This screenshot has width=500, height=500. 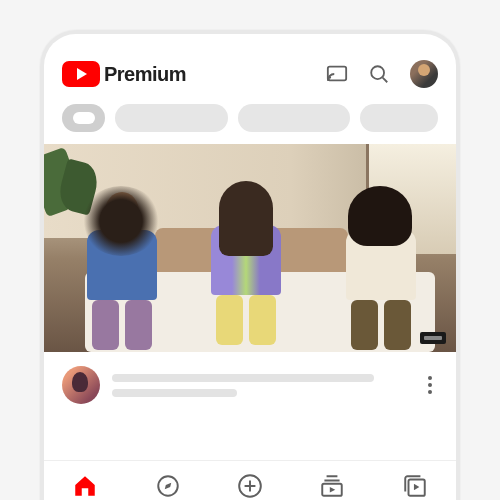 What do you see at coordinates (337, 74) in the screenshot?
I see `cast-icon` at bounding box center [337, 74].